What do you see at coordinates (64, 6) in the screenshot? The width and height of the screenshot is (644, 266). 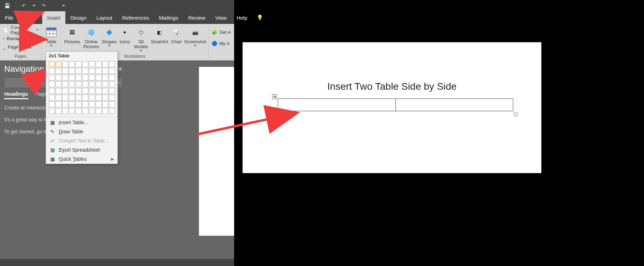 I see `qat-customize-icon` at bounding box center [64, 6].